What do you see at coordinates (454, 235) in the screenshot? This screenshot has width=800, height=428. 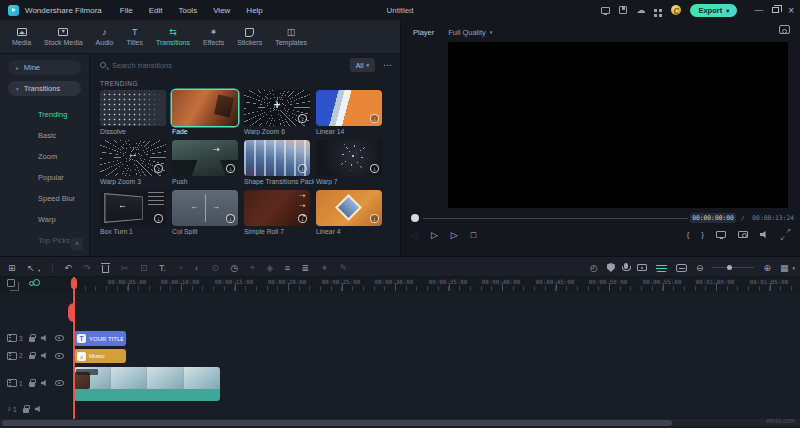 I see `play-button: ▷` at bounding box center [454, 235].